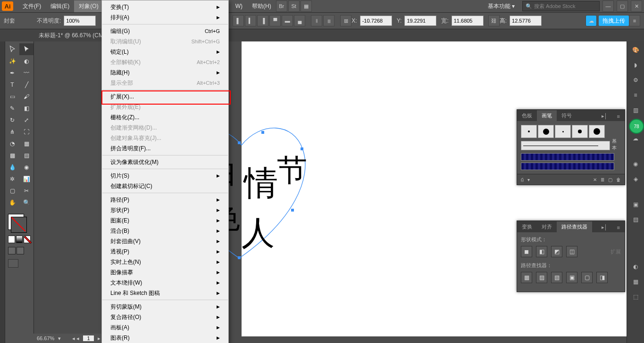 This screenshot has height=343, width=644. I want to click on tab-align: 对齐, so click(547, 227).